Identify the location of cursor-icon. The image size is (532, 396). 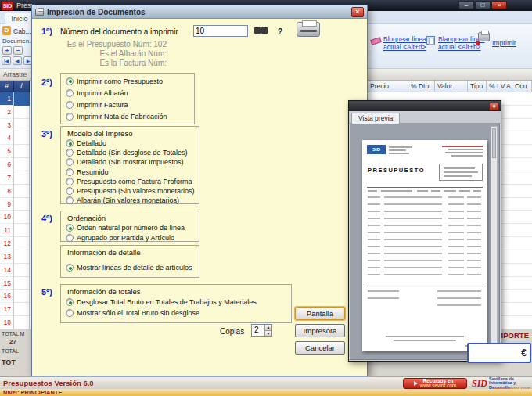
(416, 383).